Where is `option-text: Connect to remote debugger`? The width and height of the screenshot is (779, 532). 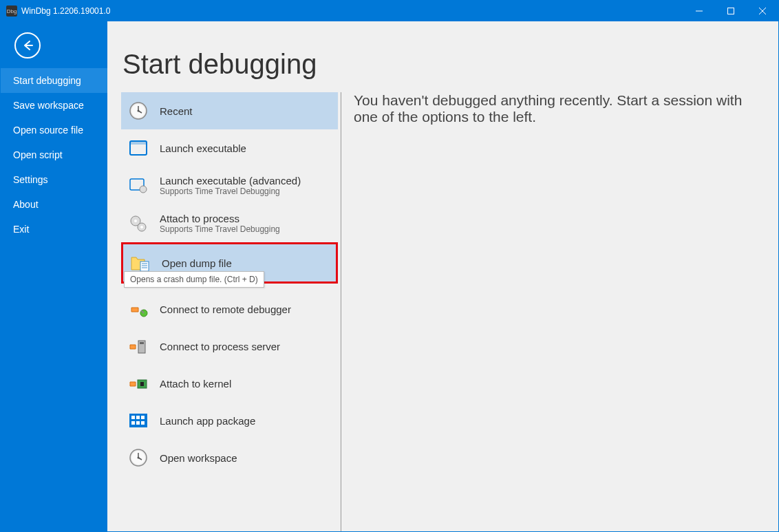
option-text: Connect to remote debugger is located at coordinates (226, 310).